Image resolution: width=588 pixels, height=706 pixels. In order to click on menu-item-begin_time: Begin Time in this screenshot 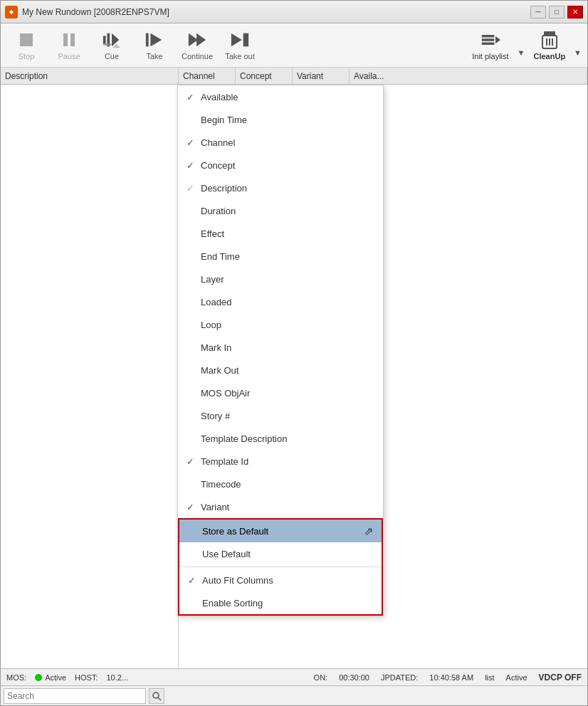, I will do `click(280, 120)`.